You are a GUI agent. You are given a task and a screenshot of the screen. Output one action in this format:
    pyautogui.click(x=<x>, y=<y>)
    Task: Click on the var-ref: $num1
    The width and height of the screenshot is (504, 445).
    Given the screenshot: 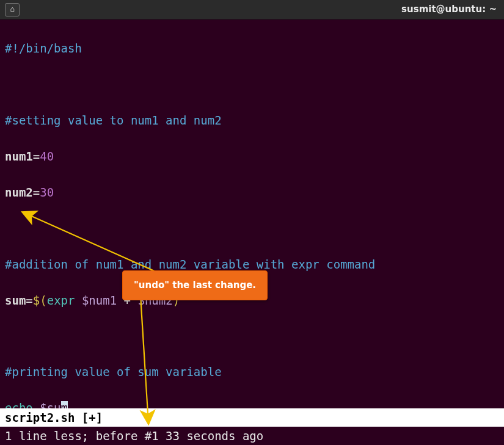 What is the action you would take?
    pyautogui.click(x=99, y=300)
    